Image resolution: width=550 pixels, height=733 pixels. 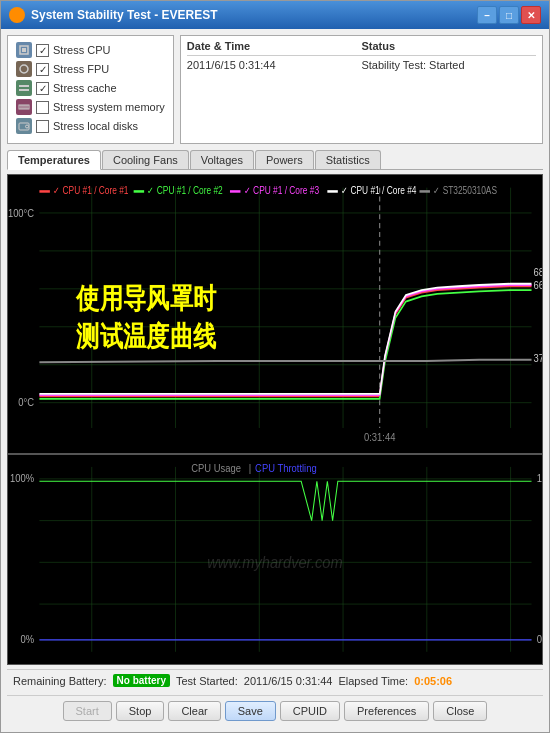 What do you see at coordinates (90, 126) in the screenshot?
I see `stress-disk-item: Stress local disks` at bounding box center [90, 126].